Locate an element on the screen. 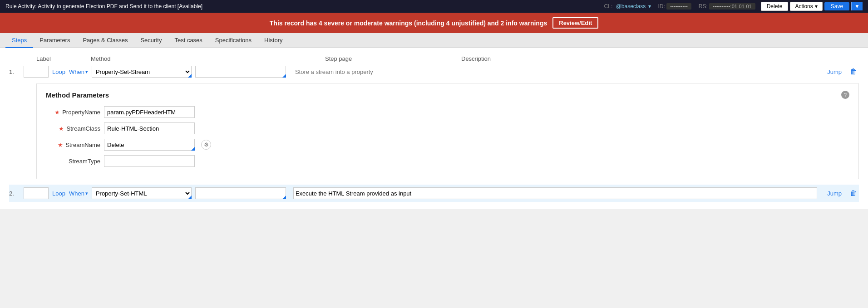 This screenshot has height=308, width=868. actions-button: Actions ▾ is located at coordinates (806, 6).